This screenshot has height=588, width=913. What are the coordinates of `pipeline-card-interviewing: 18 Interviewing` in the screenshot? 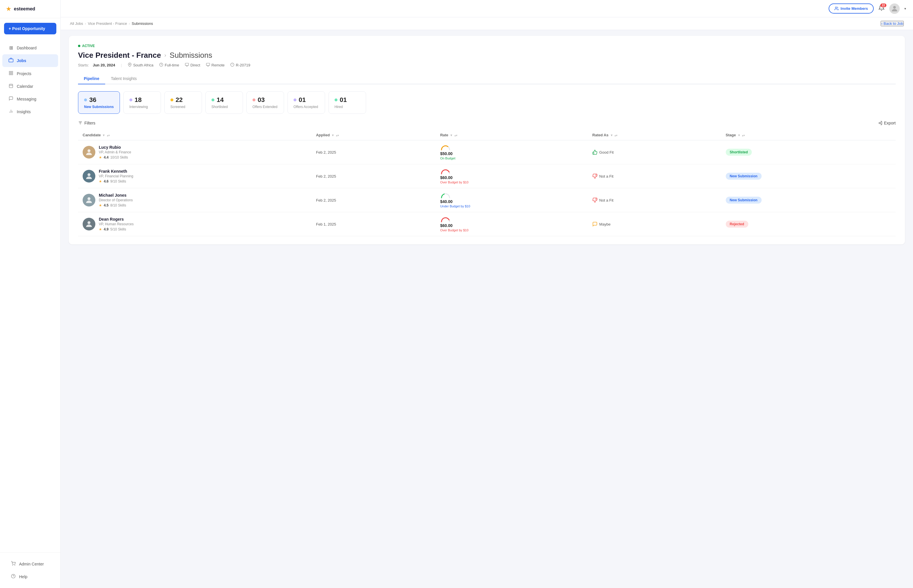 It's located at (142, 102).